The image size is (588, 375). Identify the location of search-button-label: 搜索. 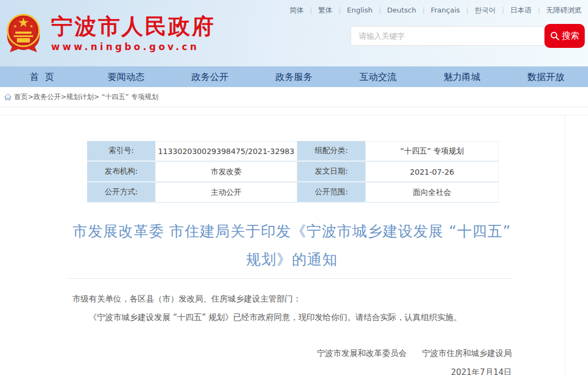
(571, 36).